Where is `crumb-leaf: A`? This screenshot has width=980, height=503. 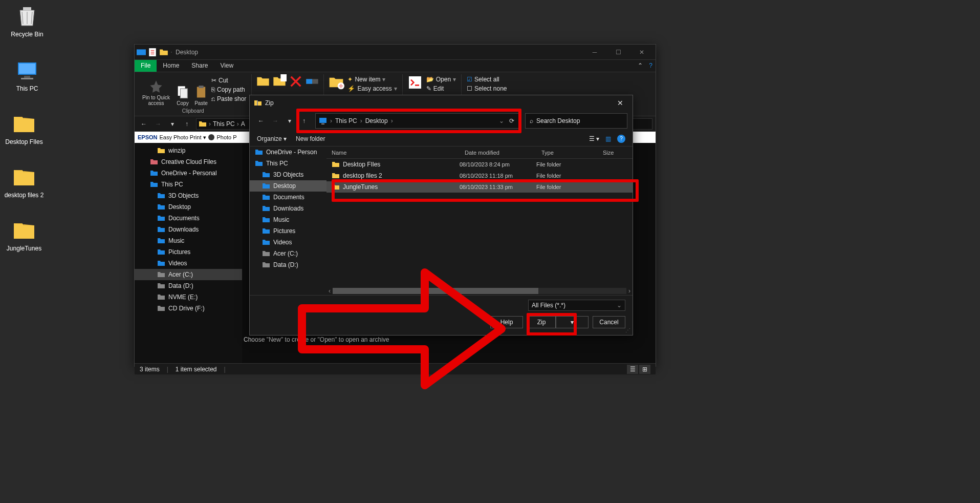 crumb-leaf: A is located at coordinates (243, 124).